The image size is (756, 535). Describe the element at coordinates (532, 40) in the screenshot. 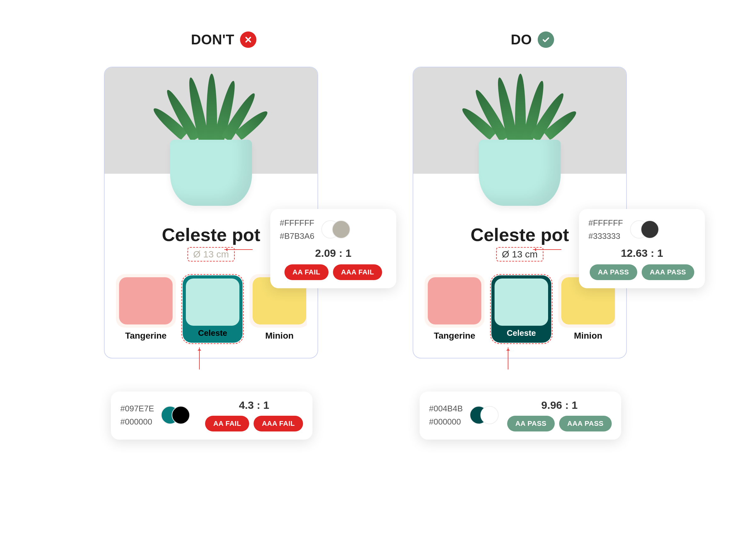

I see `do-heading: DO` at that location.